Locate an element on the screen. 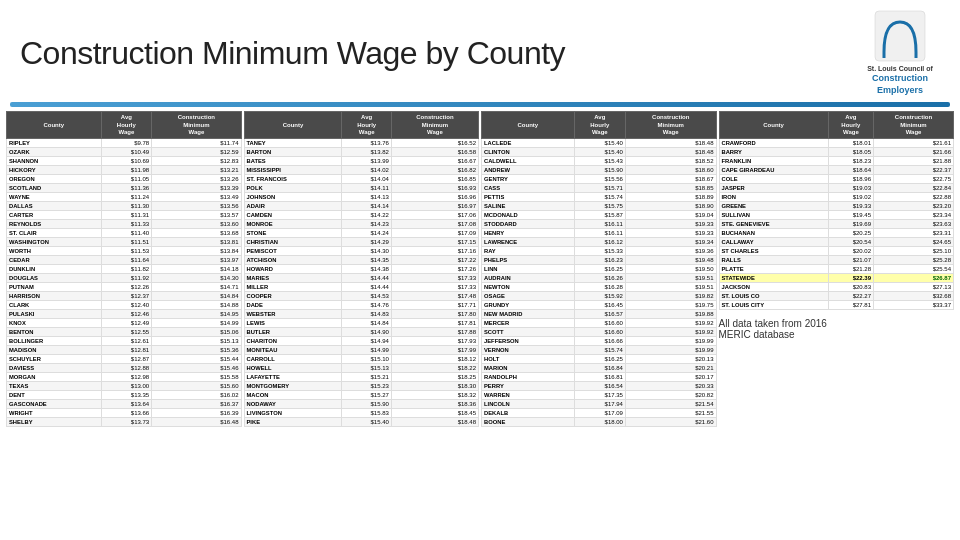  avg-wage: $14.30 is located at coordinates (366, 252).